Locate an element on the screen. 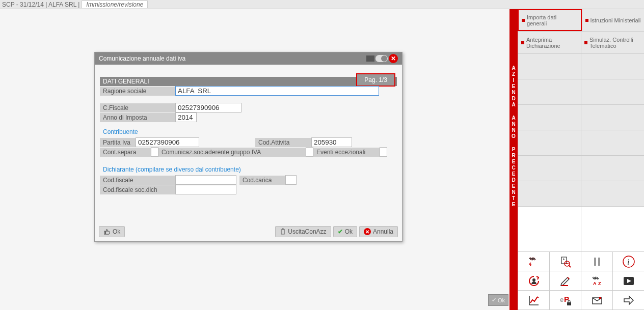 This screenshot has width=644, height=310. annulla-button: ✕ Annulla is located at coordinates (379, 232).